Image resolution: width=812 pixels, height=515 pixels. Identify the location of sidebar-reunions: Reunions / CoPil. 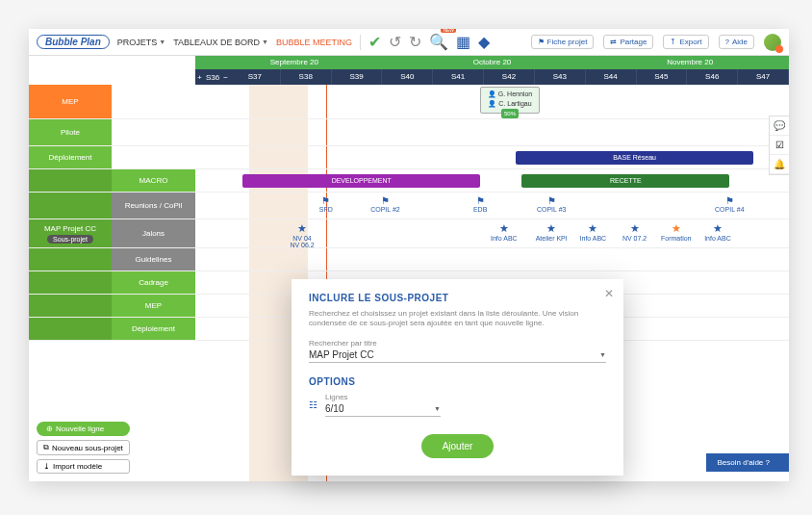
(154, 206).